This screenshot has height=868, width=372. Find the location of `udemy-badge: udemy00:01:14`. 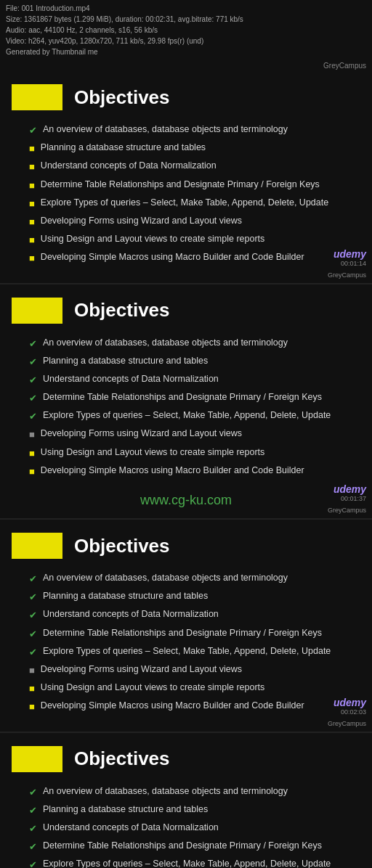

udemy-badge: udemy00:01:14 is located at coordinates (350, 258).